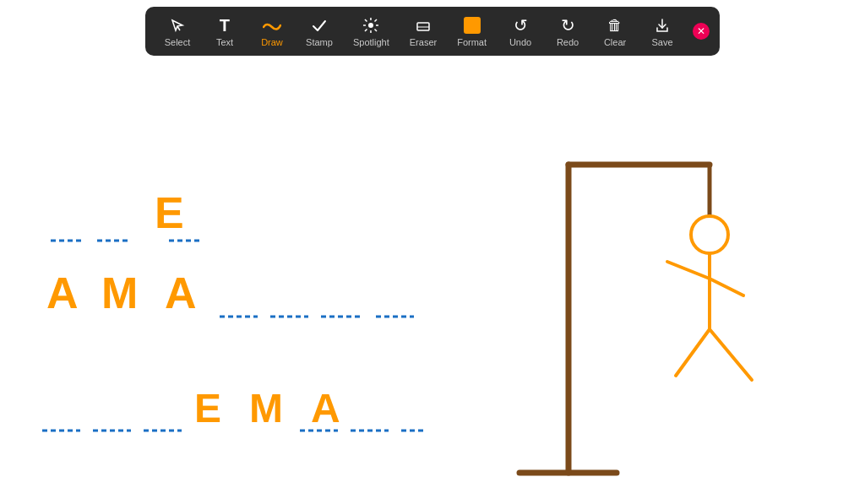 The height and width of the screenshot is (504, 865). What do you see at coordinates (662, 25) in the screenshot?
I see `save-icon` at bounding box center [662, 25].